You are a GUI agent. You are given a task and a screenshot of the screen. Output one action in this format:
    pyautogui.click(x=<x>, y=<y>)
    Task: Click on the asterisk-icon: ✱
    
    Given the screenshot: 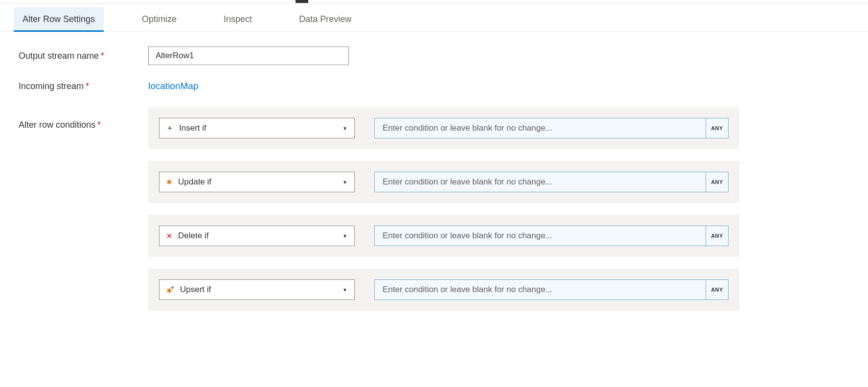 What is the action you would take?
    pyautogui.click(x=169, y=182)
    